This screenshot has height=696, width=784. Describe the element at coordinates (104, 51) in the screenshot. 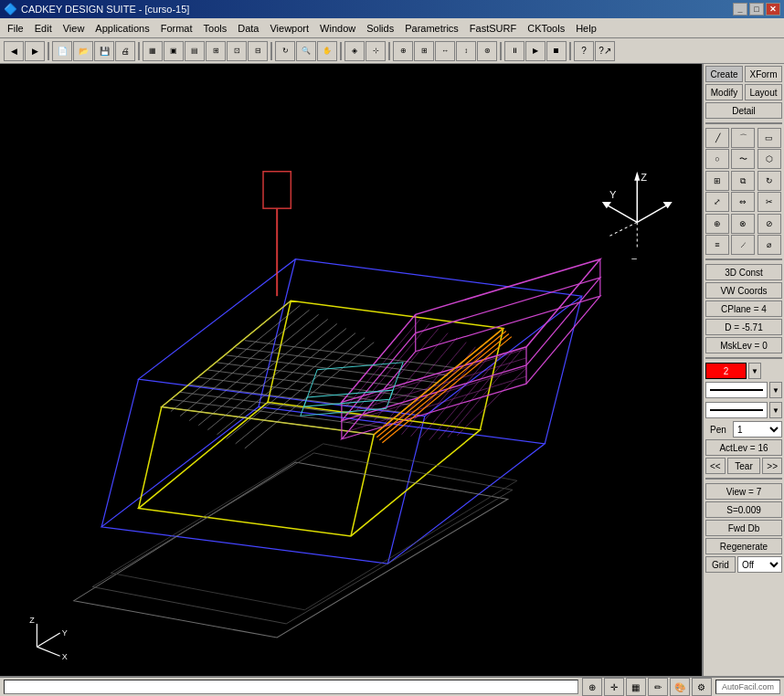

I see `toolbar-save: 💾` at that location.